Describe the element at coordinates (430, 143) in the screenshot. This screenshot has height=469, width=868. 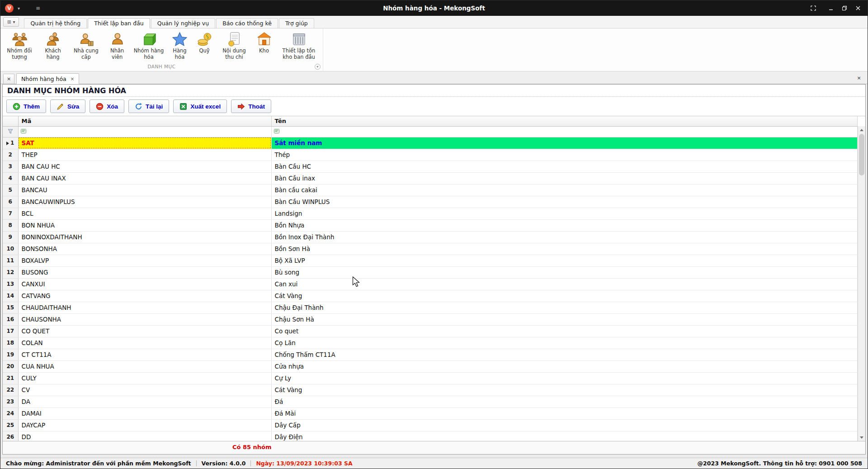
I see `table-row: 1SATSắt miền nam` at that location.